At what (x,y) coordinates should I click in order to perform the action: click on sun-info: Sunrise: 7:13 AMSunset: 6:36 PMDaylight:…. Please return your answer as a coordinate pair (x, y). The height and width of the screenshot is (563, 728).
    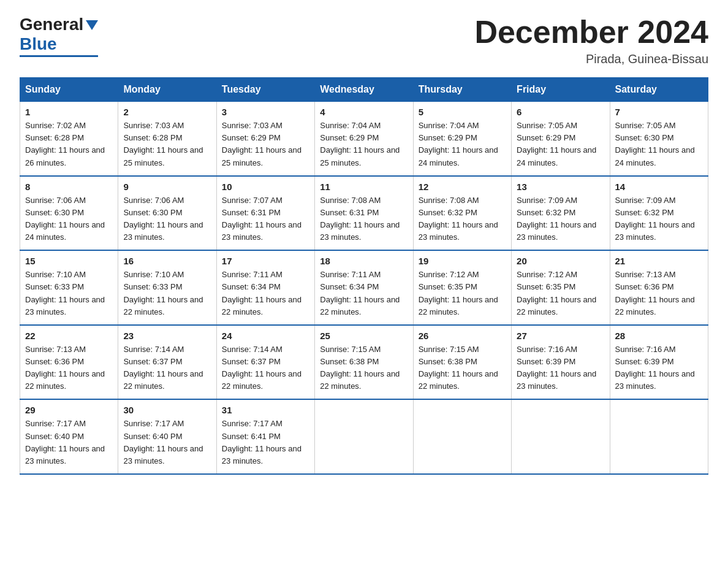
    Looking at the image, I should click on (69, 368).